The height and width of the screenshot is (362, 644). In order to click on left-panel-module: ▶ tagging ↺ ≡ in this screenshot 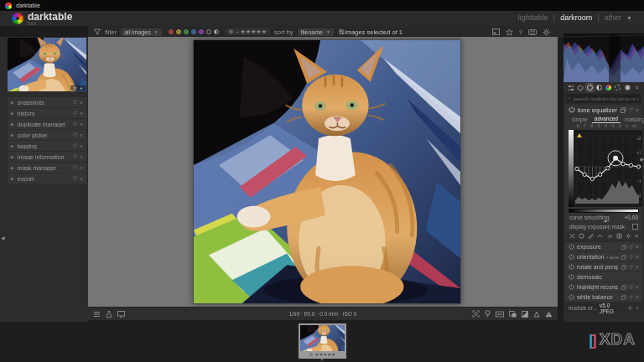, I will do `click(47, 146)`.